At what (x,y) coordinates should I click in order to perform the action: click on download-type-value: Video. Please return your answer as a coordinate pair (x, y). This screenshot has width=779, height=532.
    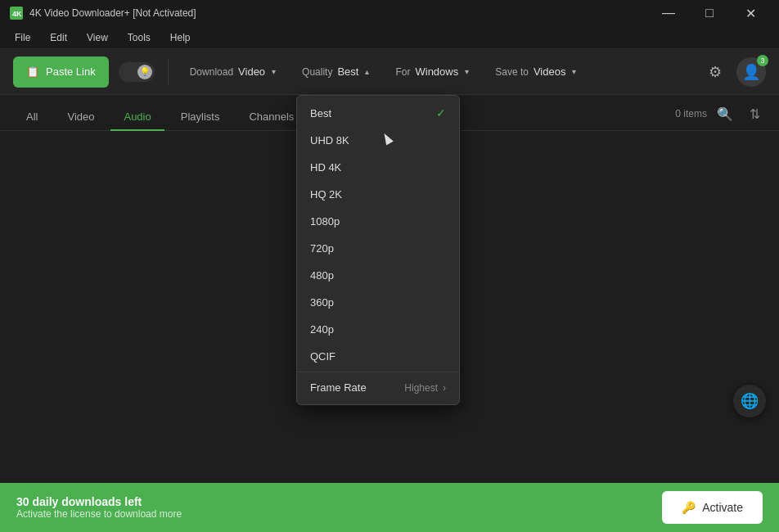
    Looking at the image, I should click on (252, 72).